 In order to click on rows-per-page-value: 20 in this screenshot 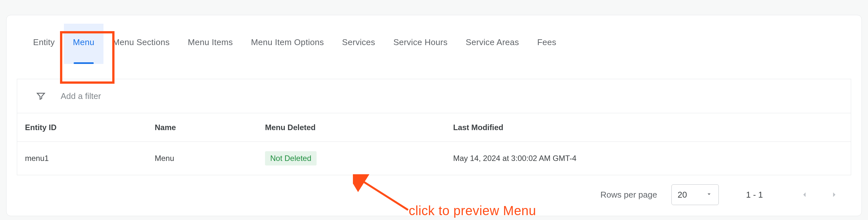, I will do `click(682, 195)`.